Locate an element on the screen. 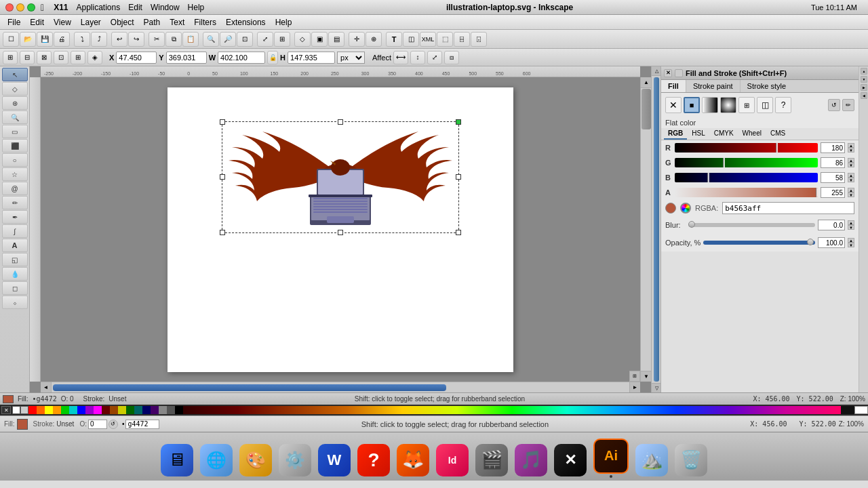  affect-btn3: ⤢ is located at coordinates (435, 58).